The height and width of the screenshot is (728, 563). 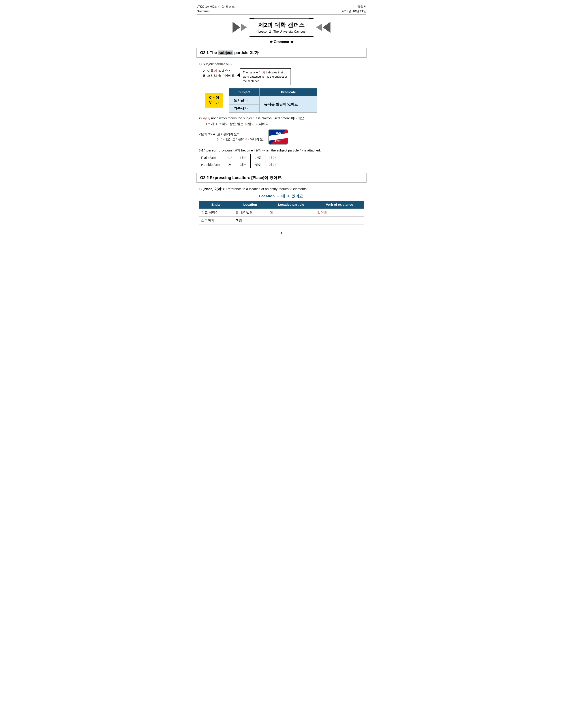 What do you see at coordinates (243, 165) in the screenshot?
I see `humble-jeoneun: 저는` at bounding box center [243, 165].